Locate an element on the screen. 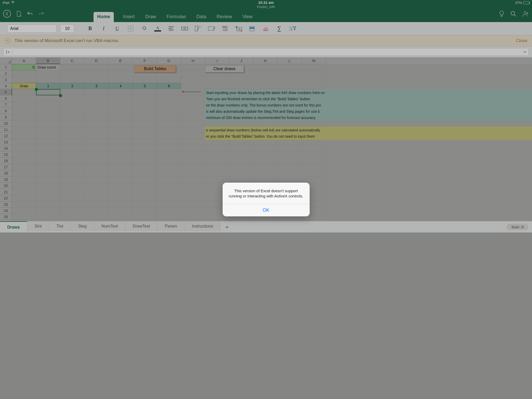 This screenshot has height=399, width=532. alert-message: This version of Excel doesn't support ru… is located at coordinates (266, 193).